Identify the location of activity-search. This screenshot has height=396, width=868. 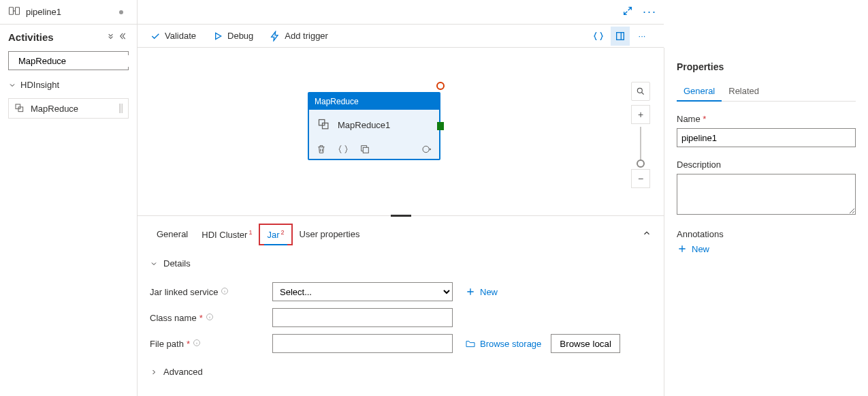
(68, 61).